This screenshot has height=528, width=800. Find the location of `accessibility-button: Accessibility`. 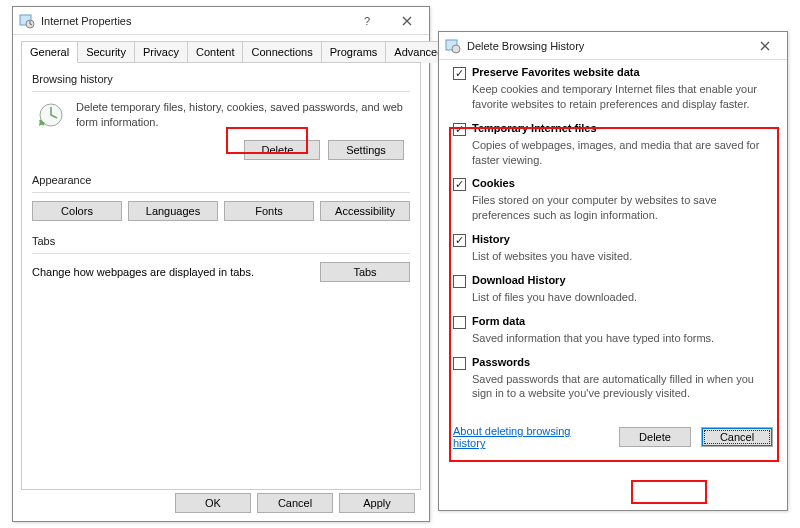

accessibility-button: Accessibility is located at coordinates (365, 211).